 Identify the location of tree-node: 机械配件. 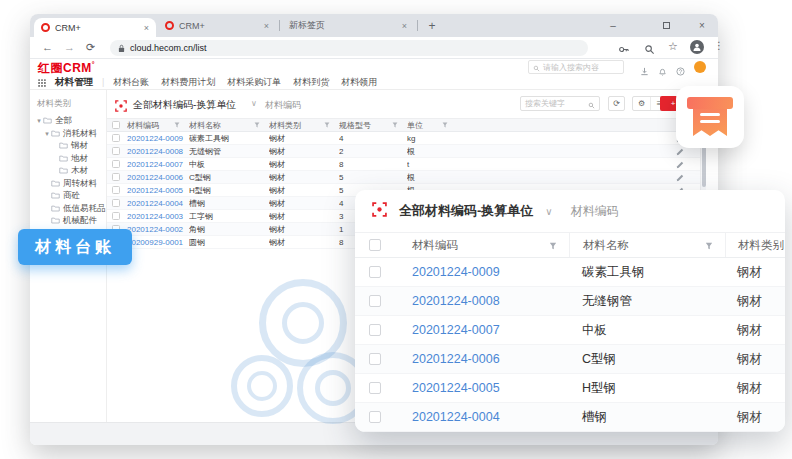
(68, 222).